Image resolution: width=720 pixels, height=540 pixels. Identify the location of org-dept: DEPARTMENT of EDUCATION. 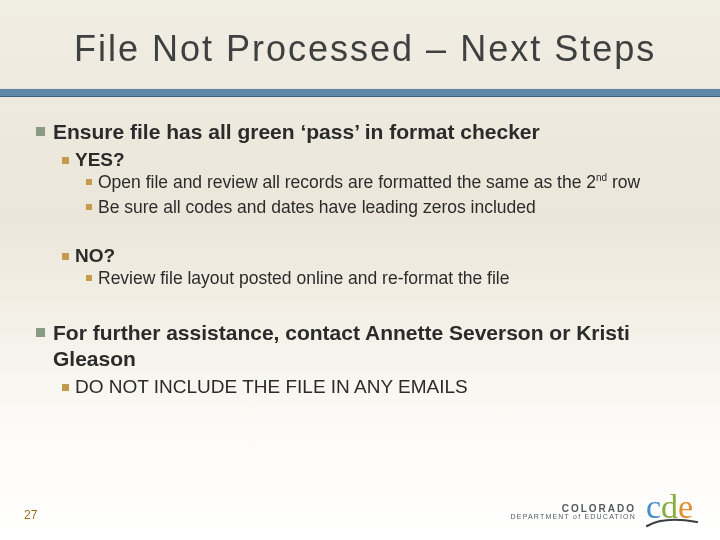
(574, 516).